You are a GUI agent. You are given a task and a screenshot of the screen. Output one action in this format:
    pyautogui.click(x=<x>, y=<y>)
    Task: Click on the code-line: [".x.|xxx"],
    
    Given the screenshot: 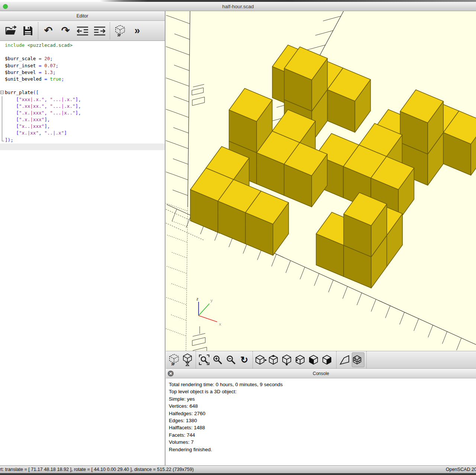 What is the action you would take?
    pyautogui.click(x=83, y=120)
    